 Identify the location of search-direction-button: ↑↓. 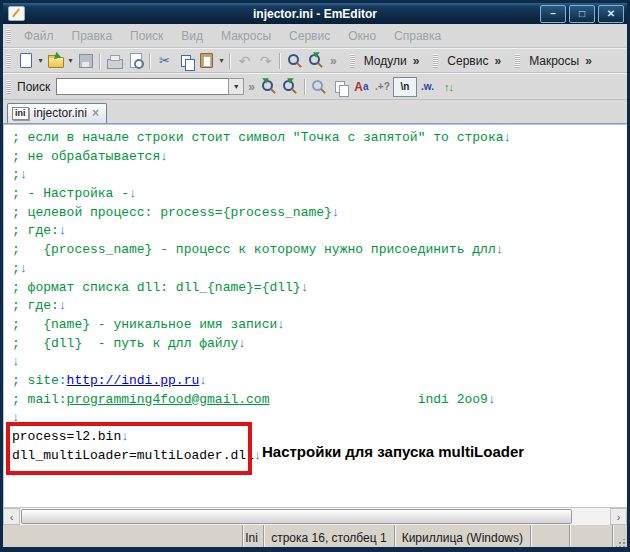
(448, 87).